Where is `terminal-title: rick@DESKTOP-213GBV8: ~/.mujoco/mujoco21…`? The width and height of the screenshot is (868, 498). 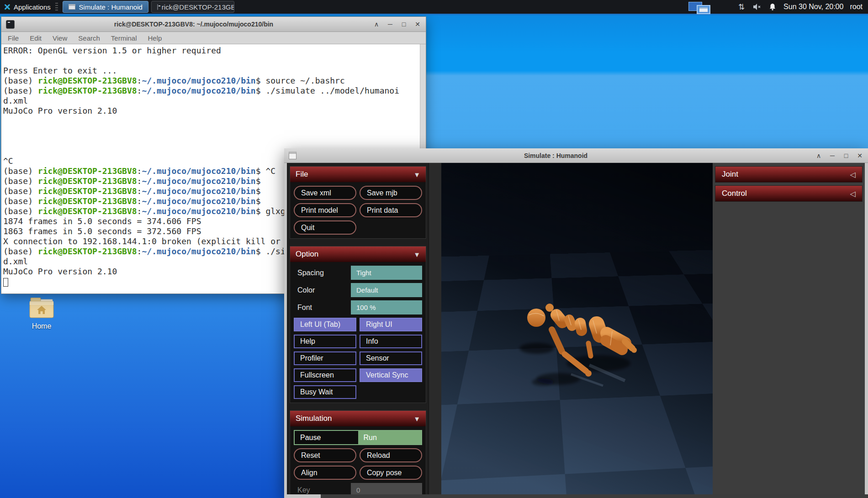
terminal-title: rick@DESKTOP-213GBV8: ~/.mujoco/mujoco21… is located at coordinates (194, 24).